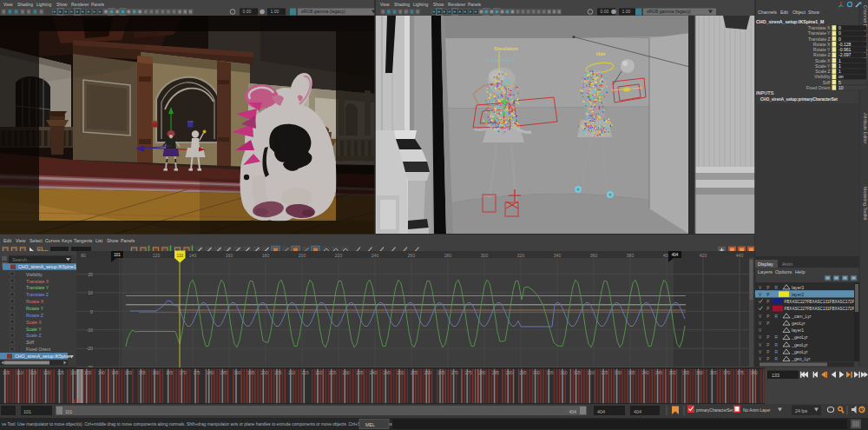 This screenshot has width=868, height=430. I want to click on svg-text: 145, so click(115, 374).